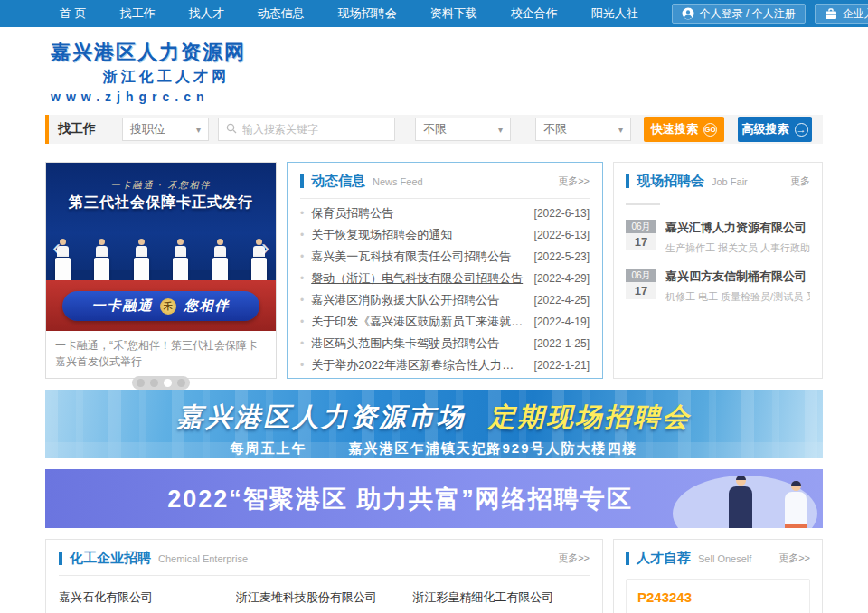 Image resolution: width=868 pixels, height=613 pixels. I want to click on ribbon-text-right: 您相伴, so click(206, 306).